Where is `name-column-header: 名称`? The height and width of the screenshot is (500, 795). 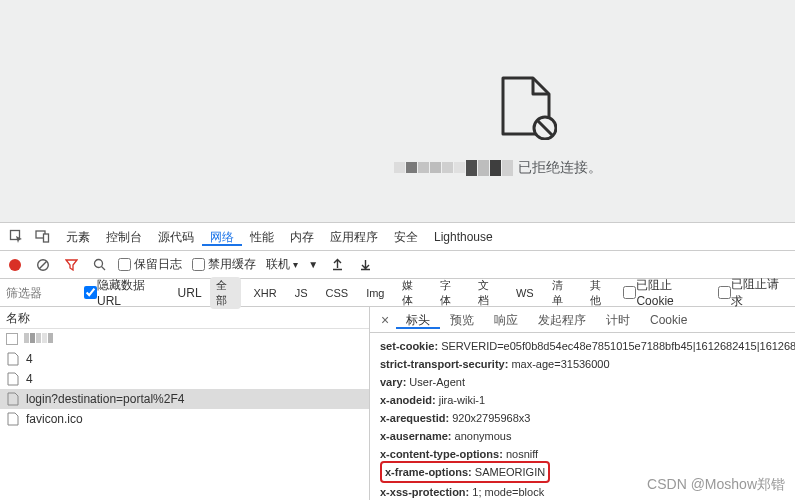
name-column-header: 名称 is located at coordinates (184, 318).